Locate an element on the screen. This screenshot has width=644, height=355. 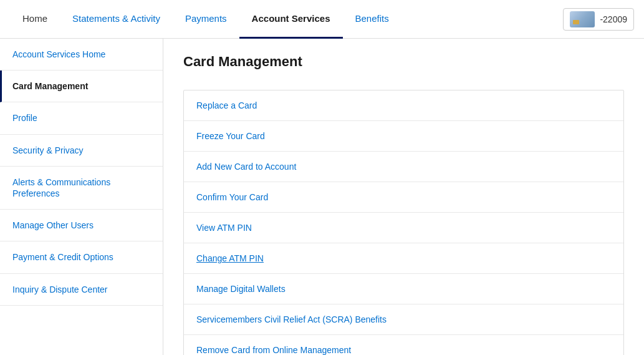
link-change-atm-pin: Change ATM PIN is located at coordinates (404, 258).